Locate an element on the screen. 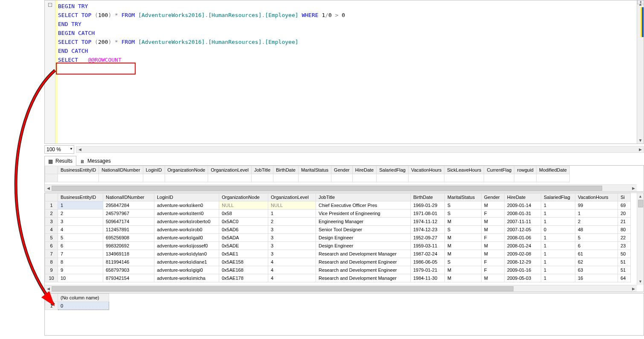 The width and height of the screenshot is (644, 339). cell: 80 is located at coordinates (624, 230).